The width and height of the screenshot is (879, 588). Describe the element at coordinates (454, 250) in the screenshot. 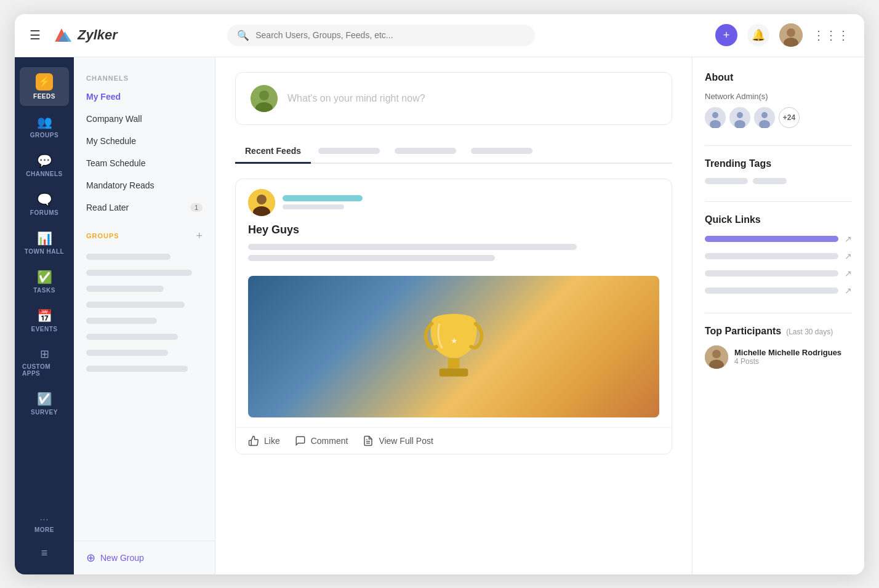

I see `post-body: Hey Guys` at that location.